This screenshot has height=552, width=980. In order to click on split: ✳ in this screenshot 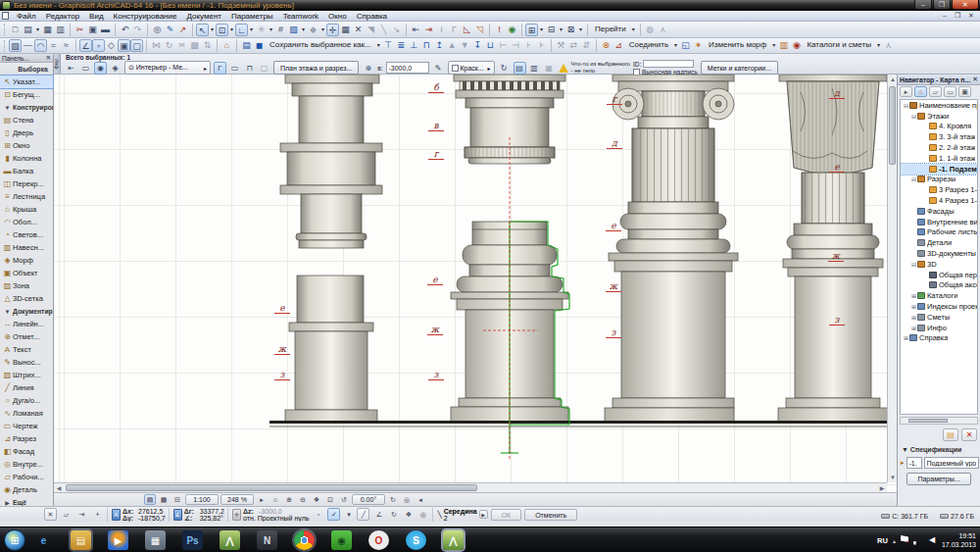, I will do `click(261, 29)`.